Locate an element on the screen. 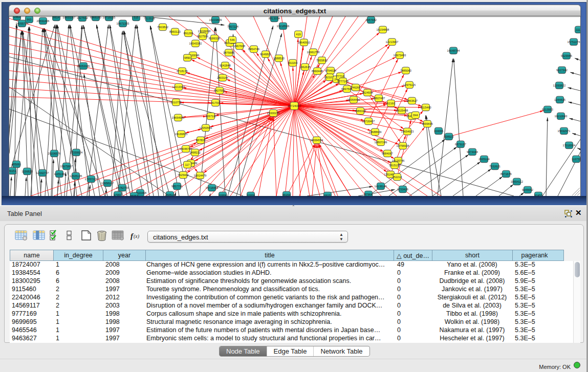 This screenshot has width=588, height=372. svg-text: 3267110 is located at coordinates (211, 116).